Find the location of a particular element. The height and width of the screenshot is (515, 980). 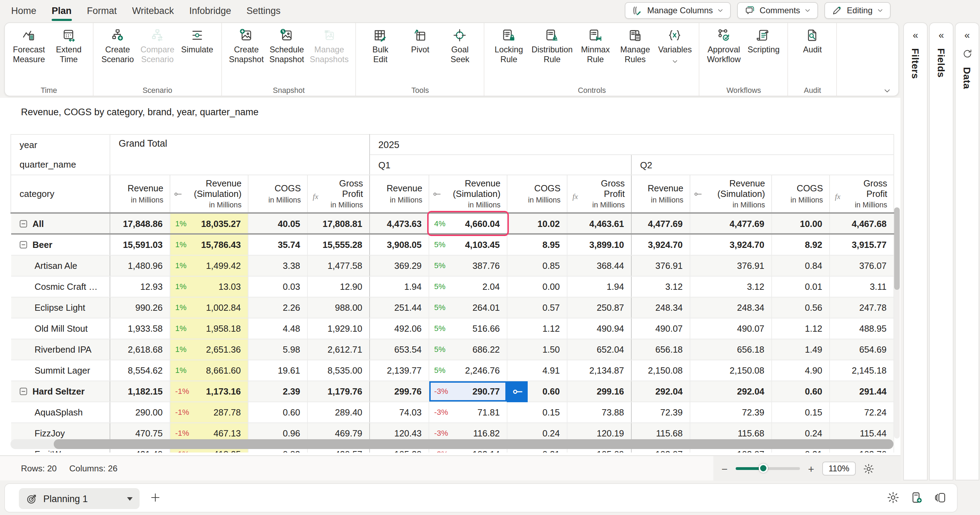

value-cell: 72.39 is located at coordinates (731, 412).